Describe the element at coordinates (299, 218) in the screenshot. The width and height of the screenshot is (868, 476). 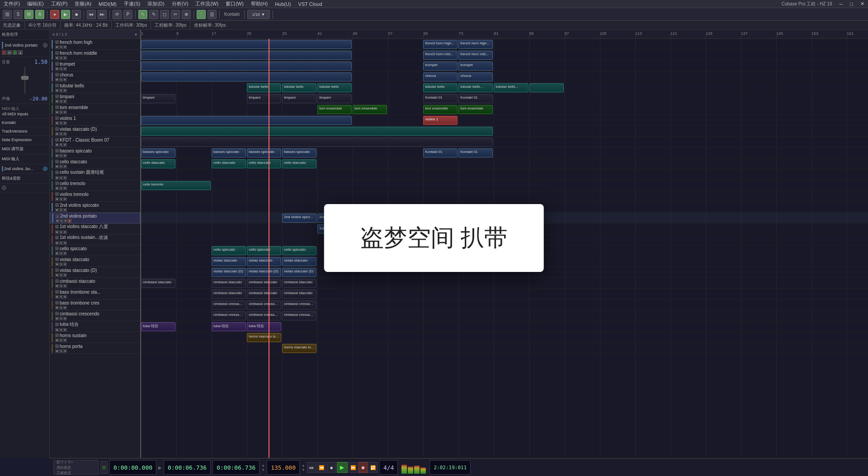
I see `clip: 2nd violins spiccato` at that location.